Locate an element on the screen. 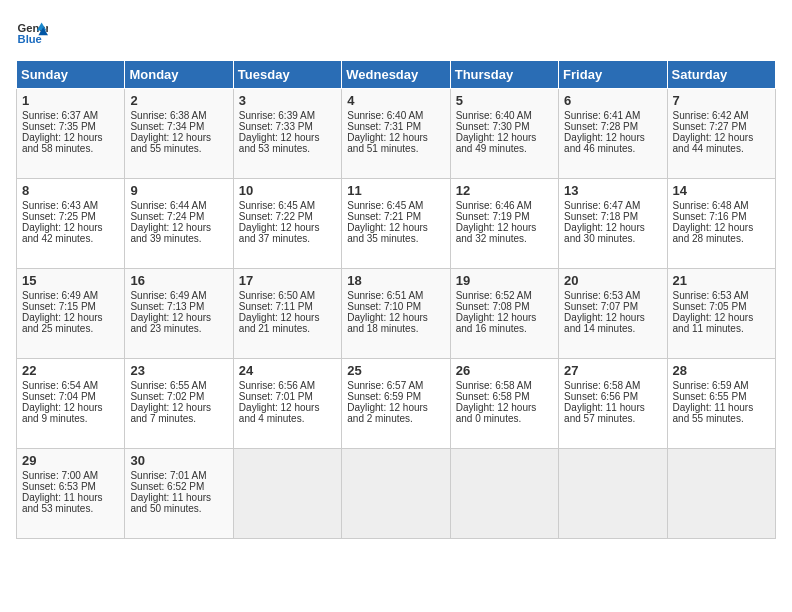 This screenshot has width=792, height=612. day-number: 9 is located at coordinates (178, 190).